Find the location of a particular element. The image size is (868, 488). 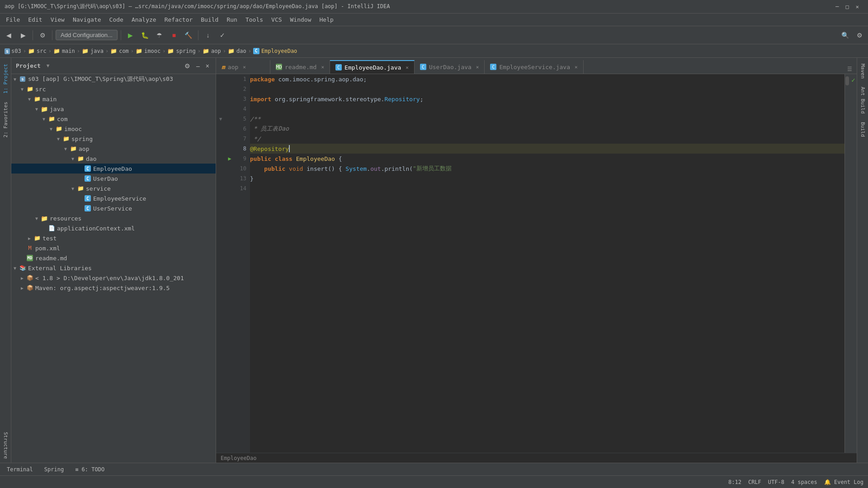

tree-item-employeeservice: ▶ C EmployeeService is located at coordinates (113, 198).